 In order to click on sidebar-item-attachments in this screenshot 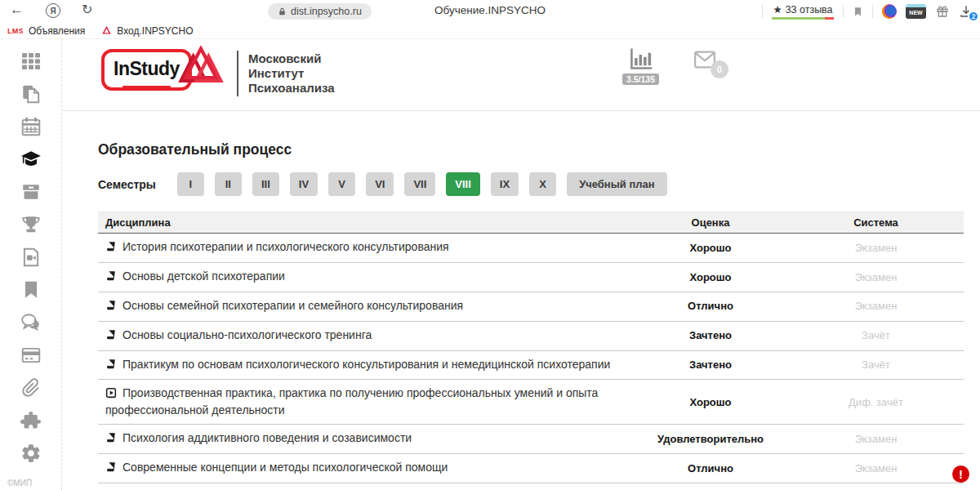, I will do `click(31, 388)`.